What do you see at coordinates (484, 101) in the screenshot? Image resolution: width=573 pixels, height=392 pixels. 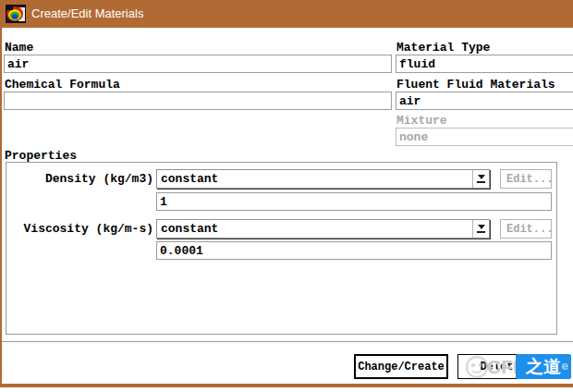 I see `fluent-fluid-materials-input` at bounding box center [484, 101].